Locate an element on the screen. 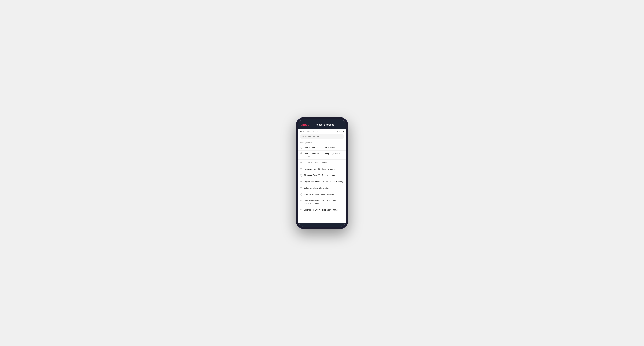 The image size is (644, 346). course-list-item: Royal Wimbledon GC, Great London Authori… is located at coordinates (322, 182).